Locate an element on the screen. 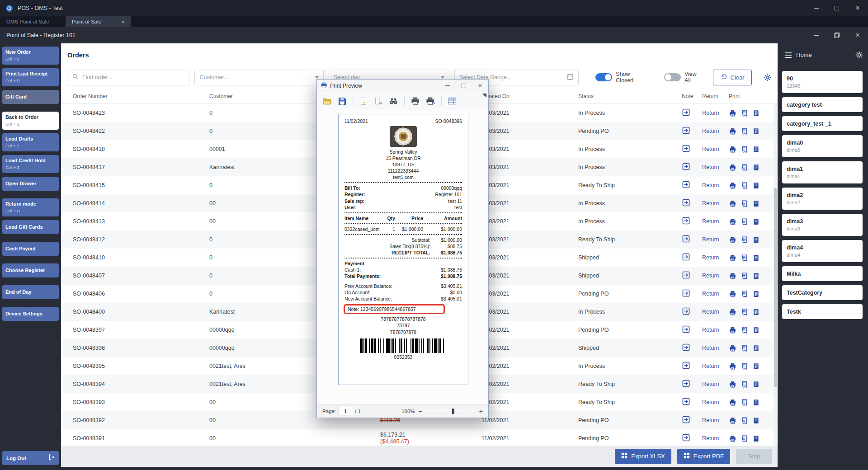 This screenshot has height=470, width=868. column-status: Status is located at coordinates (625, 96).